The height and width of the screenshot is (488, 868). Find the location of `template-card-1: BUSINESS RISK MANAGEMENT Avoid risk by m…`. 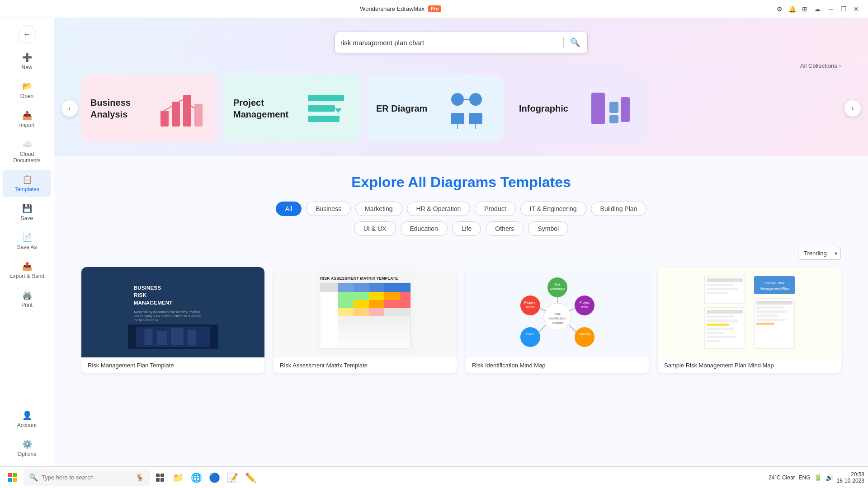

template-card-1: BUSINESS RISK MANAGEMENT Avoid risk by m… is located at coordinates (173, 320).